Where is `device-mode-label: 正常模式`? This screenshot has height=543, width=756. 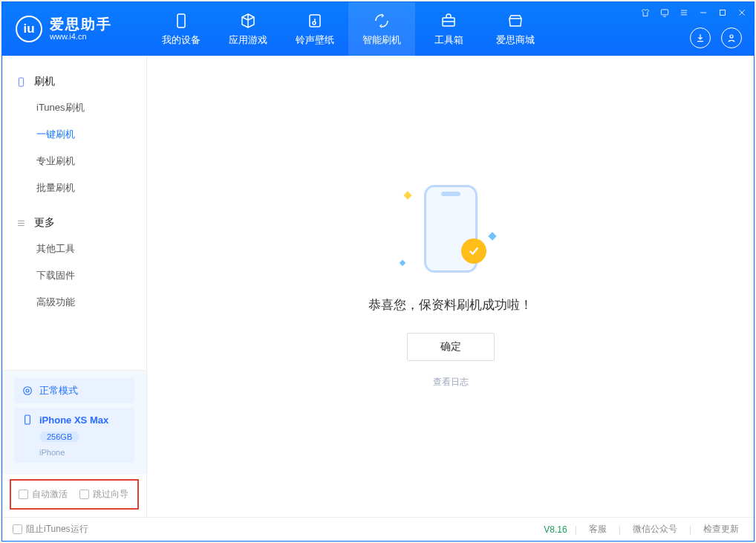 device-mode-label: 正常模式 is located at coordinates (59, 391).